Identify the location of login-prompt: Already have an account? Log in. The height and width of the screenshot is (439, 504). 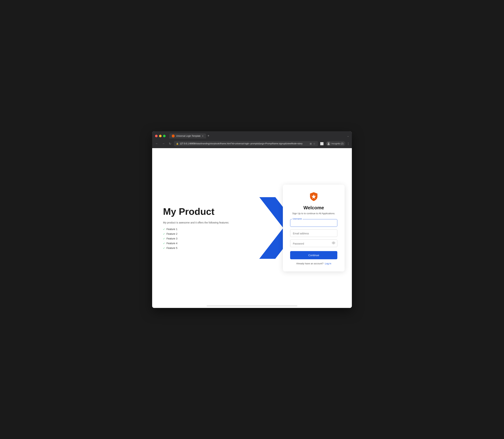
(314, 264).